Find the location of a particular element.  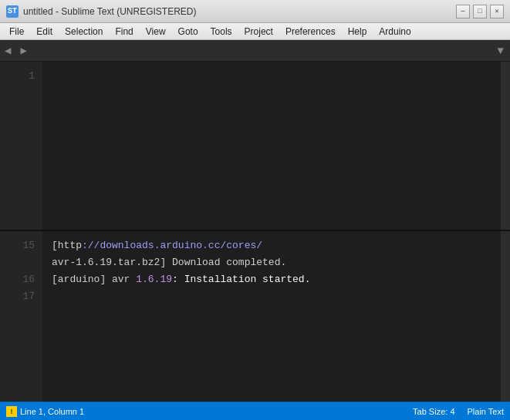

gutter-line-blank is located at coordinates (17, 263).